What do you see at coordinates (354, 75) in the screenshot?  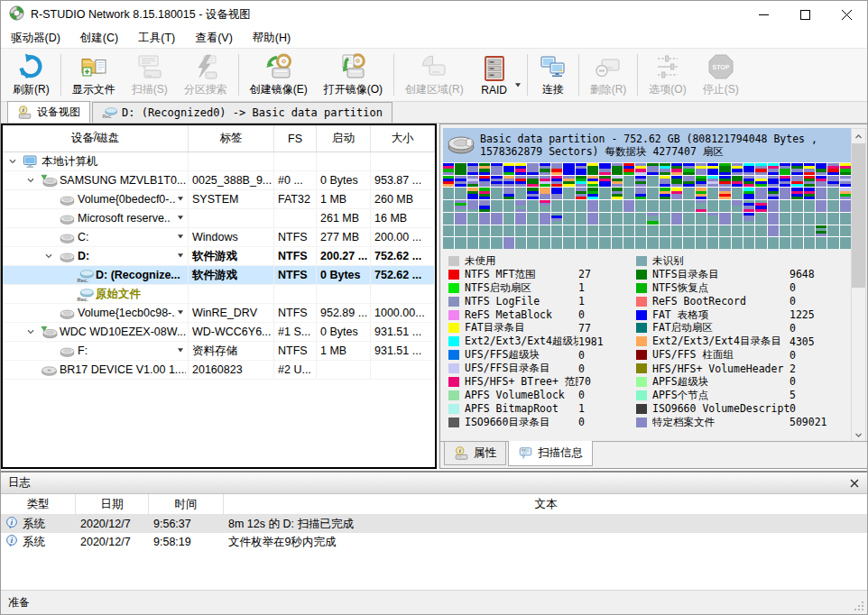 I see `toolbar-button-open-image: 打开镜像(O)` at bounding box center [354, 75].